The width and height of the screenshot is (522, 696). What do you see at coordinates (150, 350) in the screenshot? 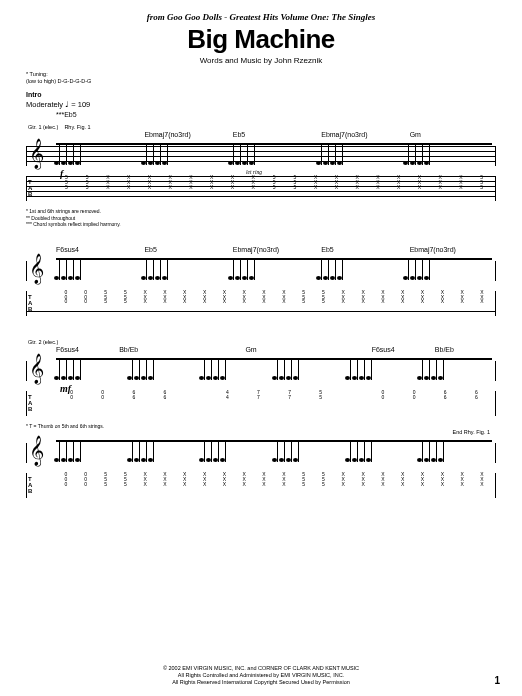
I see `chord-symbol: Bb/Eb` at bounding box center [150, 350].